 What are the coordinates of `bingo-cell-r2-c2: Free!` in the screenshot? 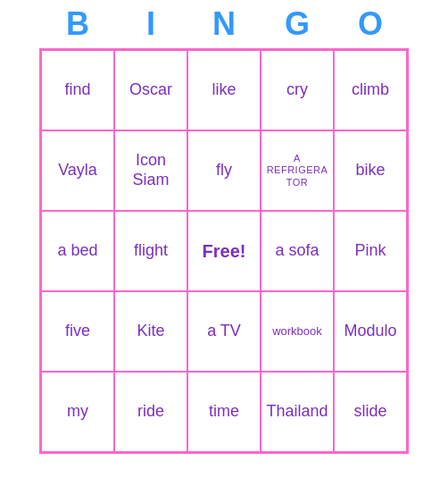 It's located at (224, 251).